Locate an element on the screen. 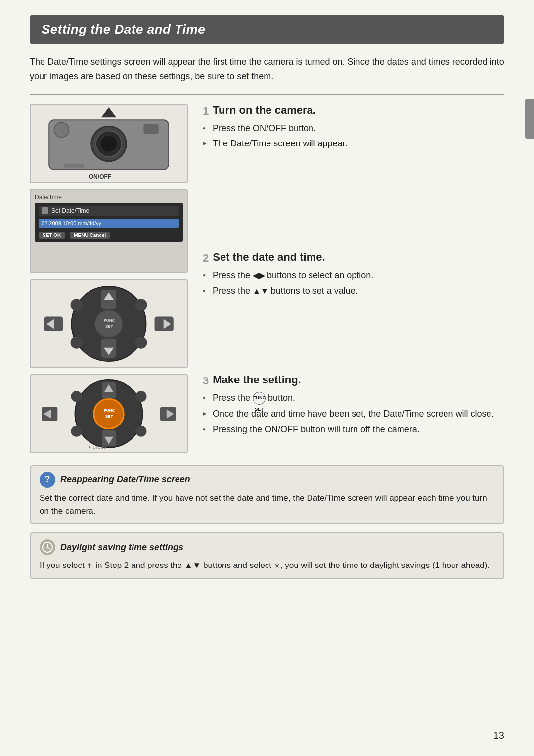 This screenshot has height=756, width=534. tip-daylight: Daylight saving time settings If you sel… is located at coordinates (267, 556).